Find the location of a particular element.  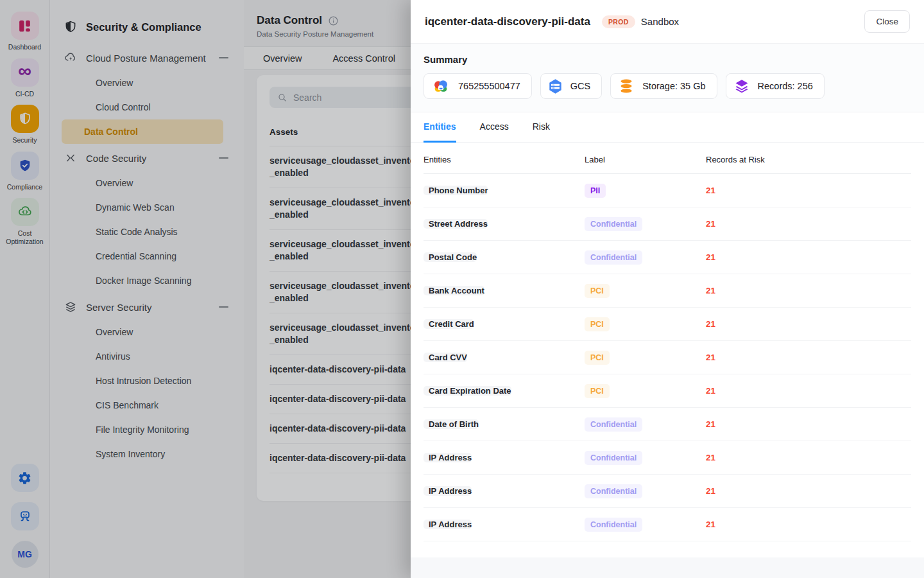

table-row: Card Expiration Date PCI 21 is located at coordinates (667, 391).